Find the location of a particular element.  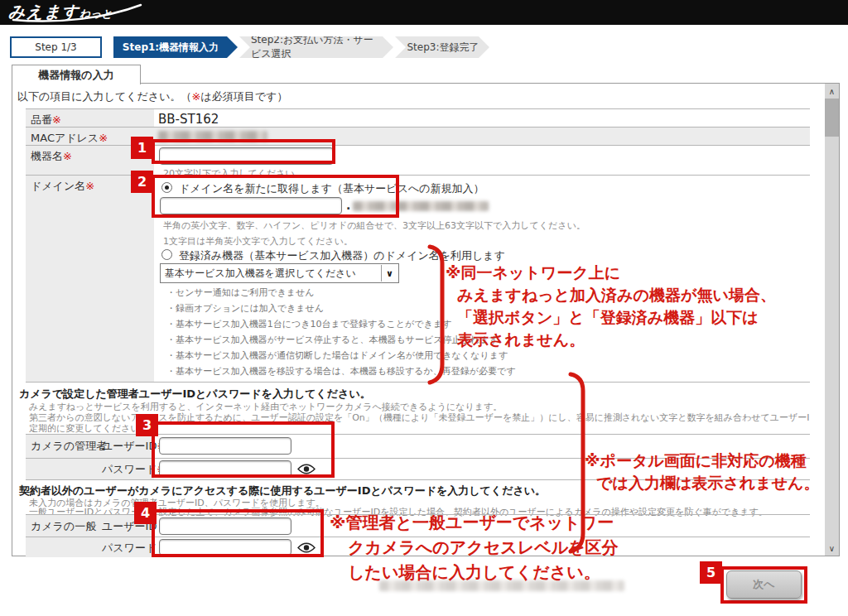

domain-note-1: 半角の英小文字、数字、ハイフン、ピリオドの組合せで、3文字以上63文字以下で入力… is located at coordinates (374, 225).